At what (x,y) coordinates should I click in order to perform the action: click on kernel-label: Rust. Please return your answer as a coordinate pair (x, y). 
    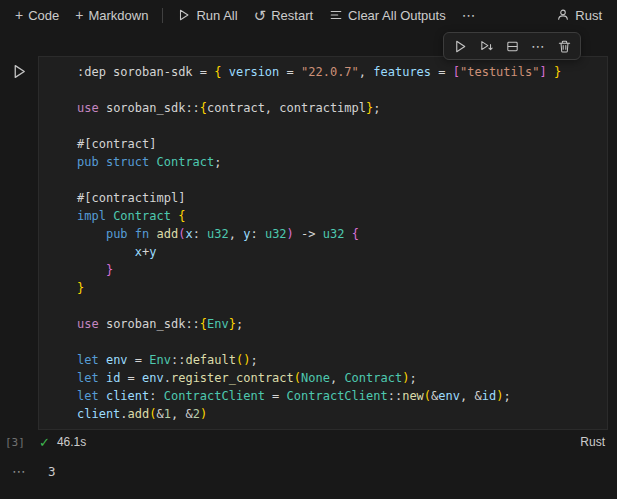
    Looking at the image, I should click on (588, 16).